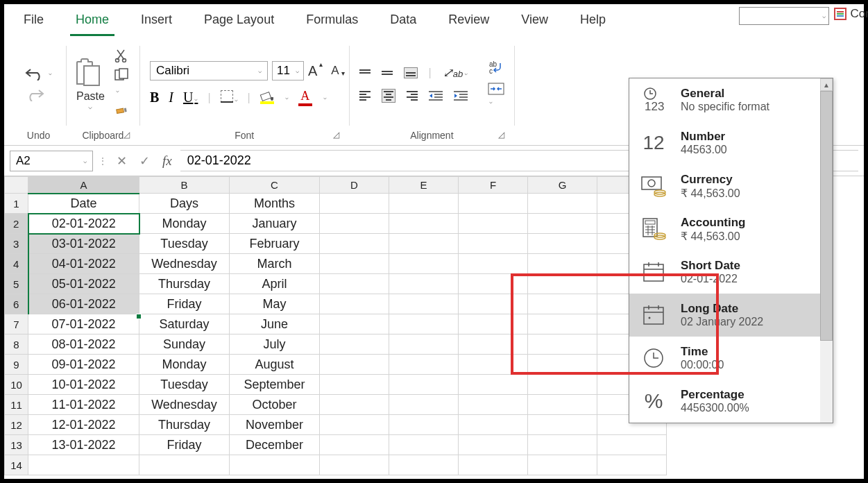 The height and width of the screenshot is (483, 868). What do you see at coordinates (496, 95) in the screenshot?
I see `merge-button: ⌵` at bounding box center [496, 95].